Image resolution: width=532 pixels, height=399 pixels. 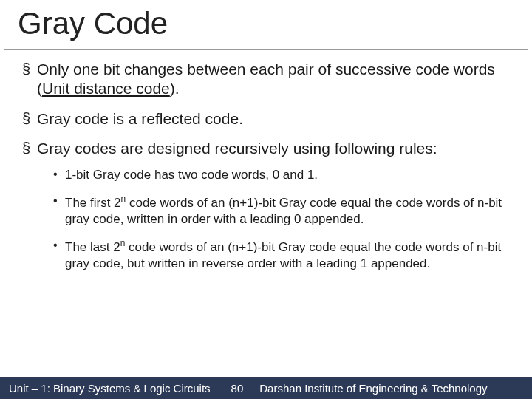 What do you see at coordinates (283, 256) in the screenshot?
I see `sub-bullet-3-t2: code words of an (n+1)-bit Gray code equ…` at bounding box center [283, 256].